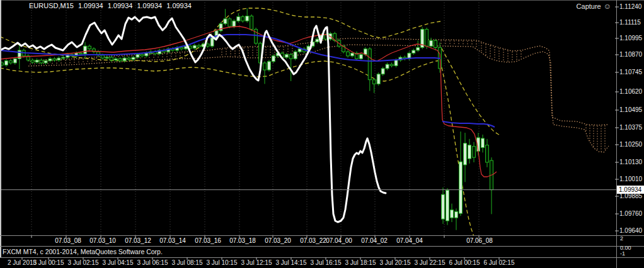 Image resolution: width=644 pixels, height=268 pixels. I want to click on time-axis-label: 3 Jul 00:15, so click(49, 263).